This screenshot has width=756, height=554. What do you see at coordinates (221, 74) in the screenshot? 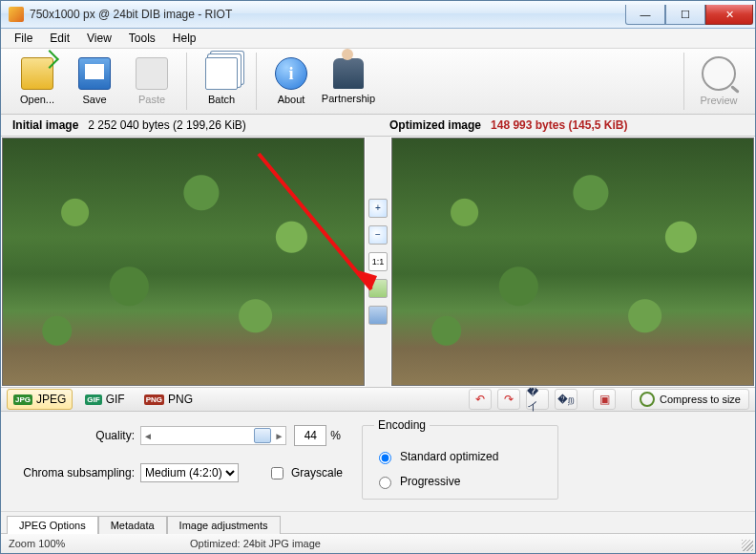
I see `documents-stack-icon` at bounding box center [221, 74].